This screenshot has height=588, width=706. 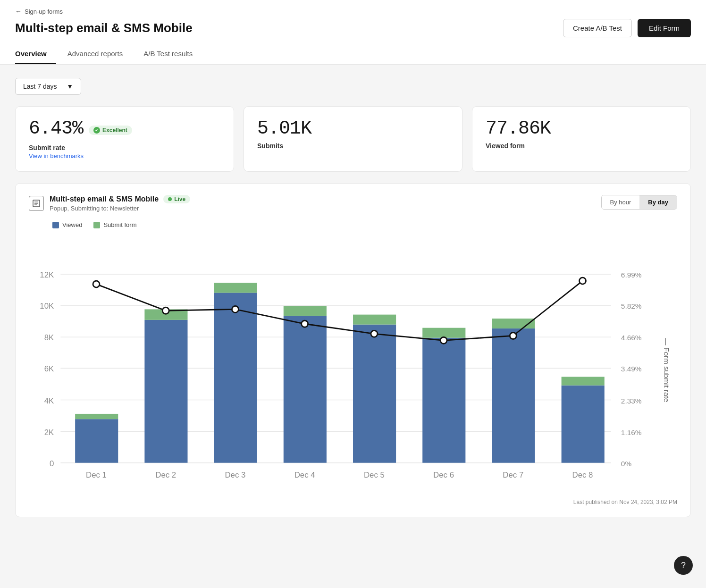 What do you see at coordinates (56, 156) in the screenshot?
I see `view-benchmarks-link: View in benchmarks` at bounding box center [56, 156].